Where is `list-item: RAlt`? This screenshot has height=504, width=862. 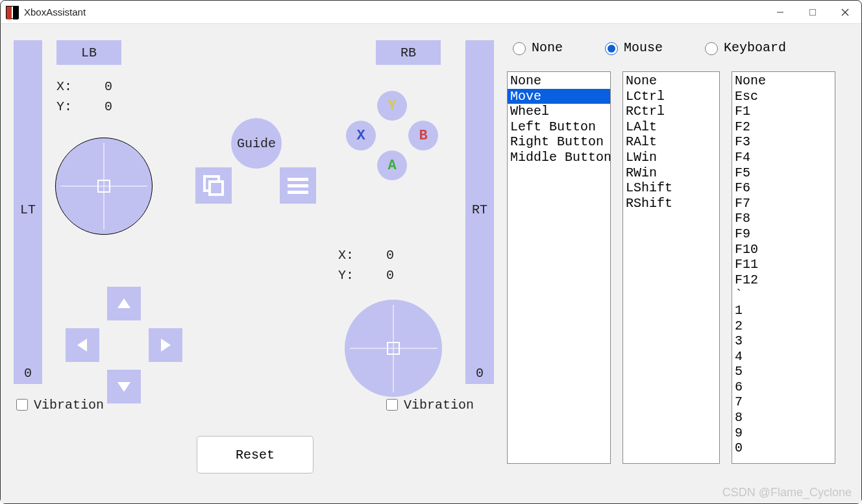 list-item: RAlt is located at coordinates (671, 142).